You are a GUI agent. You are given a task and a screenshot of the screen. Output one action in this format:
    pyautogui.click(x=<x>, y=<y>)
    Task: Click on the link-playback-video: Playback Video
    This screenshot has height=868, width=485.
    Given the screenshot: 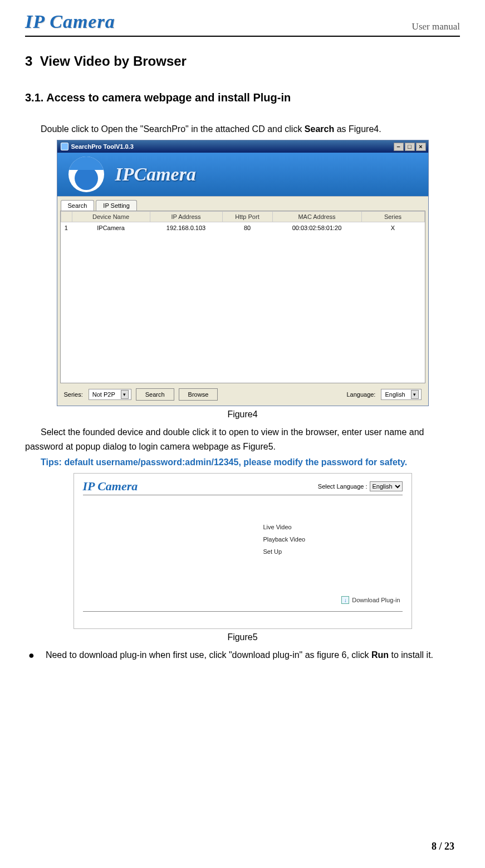 What is the action you would take?
    pyautogui.click(x=285, y=539)
    